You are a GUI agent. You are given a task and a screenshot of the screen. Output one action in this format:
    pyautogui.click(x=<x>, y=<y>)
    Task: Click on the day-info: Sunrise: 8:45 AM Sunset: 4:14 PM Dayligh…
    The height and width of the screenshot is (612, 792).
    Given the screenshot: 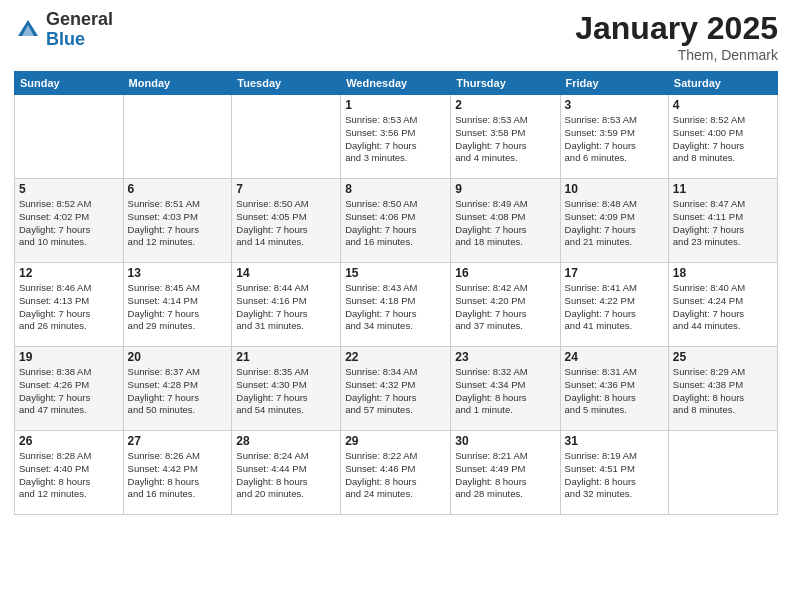 What is the action you would take?
    pyautogui.click(x=178, y=308)
    